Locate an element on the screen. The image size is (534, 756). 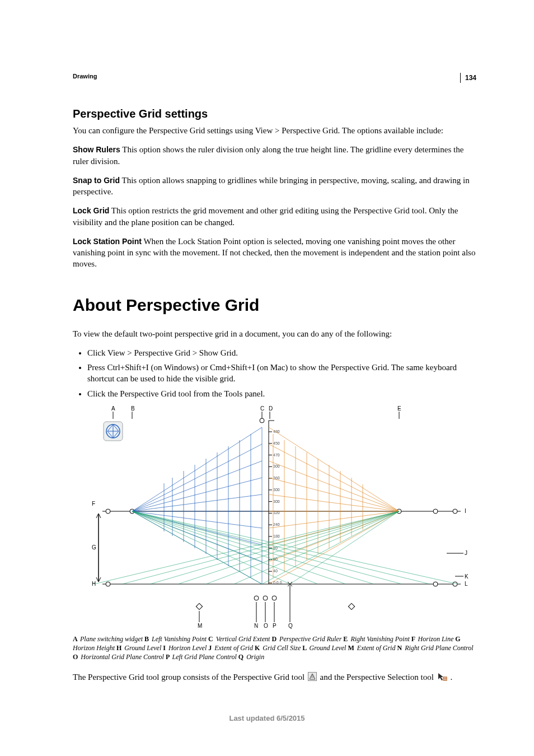
caption-desc: Left Grid Plane Control is located at coordinates (205, 657).